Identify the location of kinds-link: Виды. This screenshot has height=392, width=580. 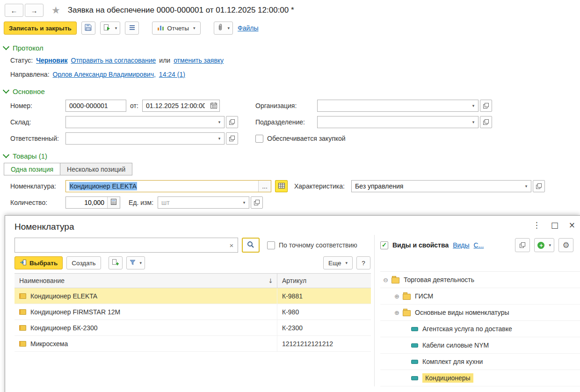
(461, 245).